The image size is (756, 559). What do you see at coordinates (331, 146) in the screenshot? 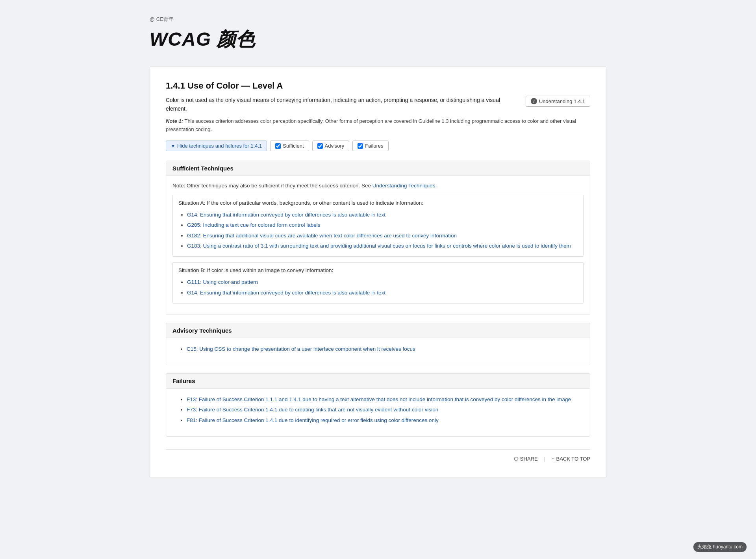
I see `filter-advisory-label: Advisory` at bounding box center [331, 146].